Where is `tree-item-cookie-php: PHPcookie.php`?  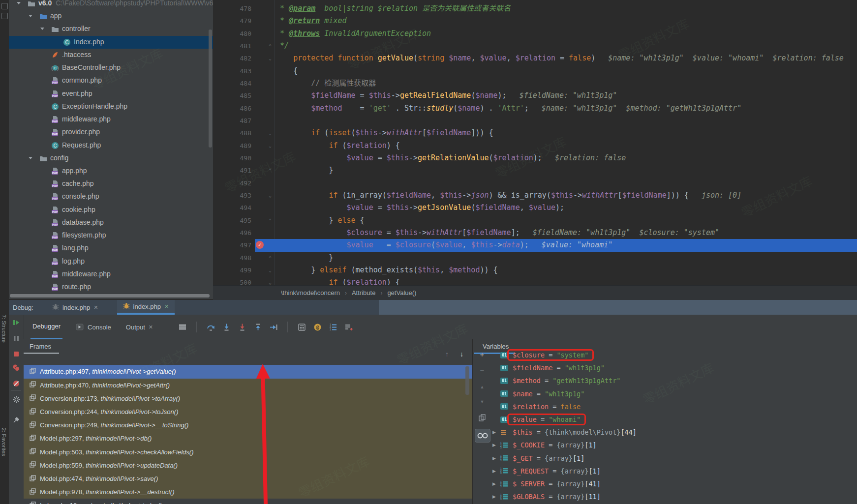
tree-item-cookie-php: PHPcookie.php is located at coordinates (111, 210).